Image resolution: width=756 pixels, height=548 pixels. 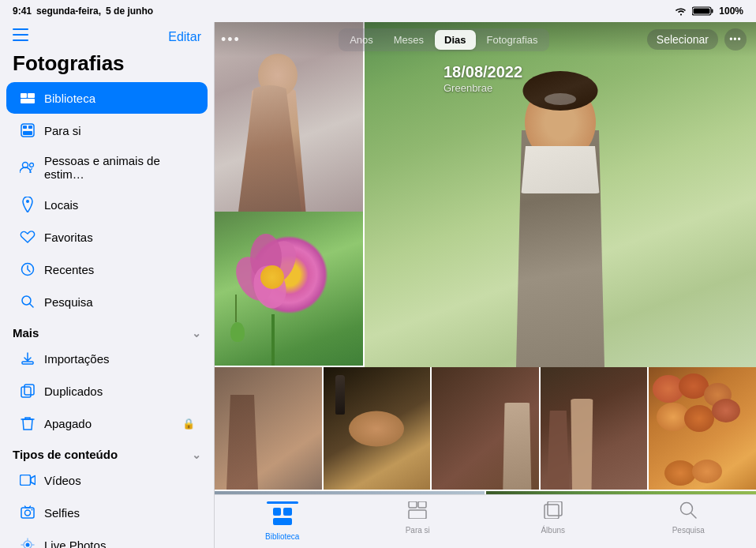 What do you see at coordinates (289, 289) in the screenshot?
I see `photo-cell-flower` at bounding box center [289, 289].